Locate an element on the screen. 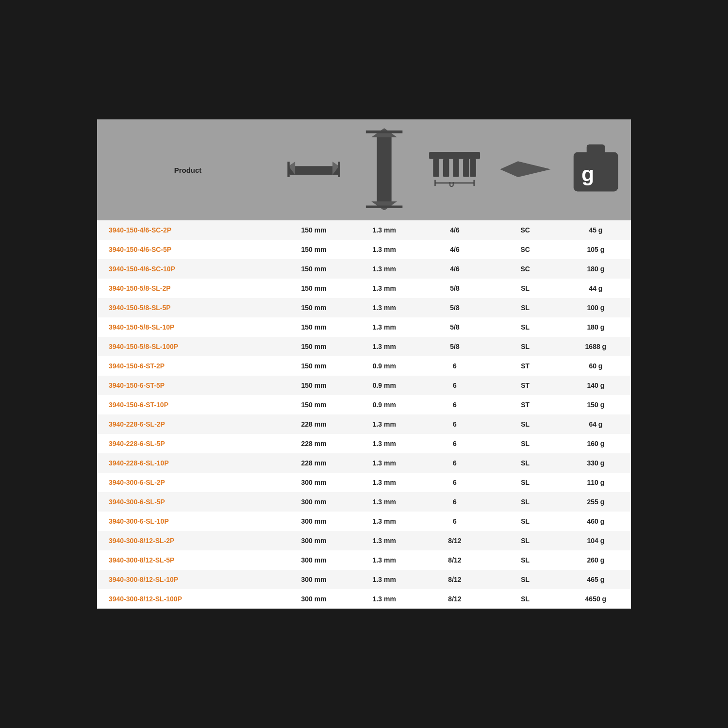 The width and height of the screenshot is (728, 728). cell-weight: 100 g is located at coordinates (596, 308).